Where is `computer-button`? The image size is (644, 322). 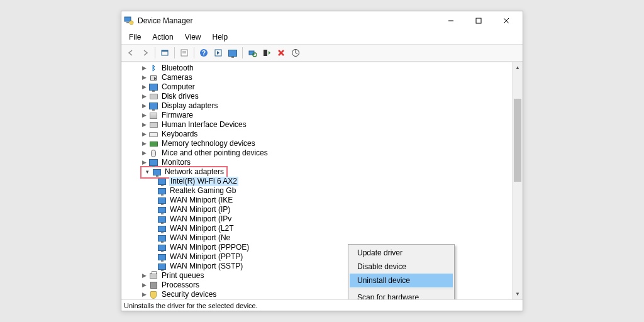 computer-button is located at coordinates (233, 53).